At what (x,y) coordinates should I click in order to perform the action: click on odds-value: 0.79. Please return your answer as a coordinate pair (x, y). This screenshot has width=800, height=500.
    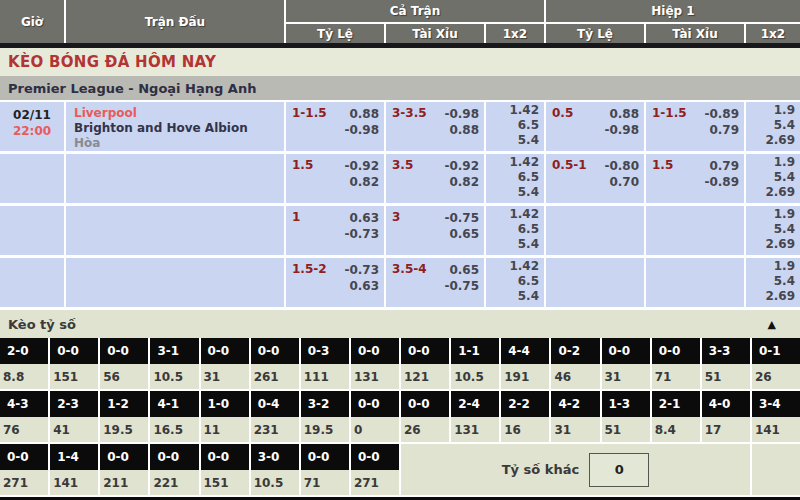
    Looking at the image, I should click on (692, 130).